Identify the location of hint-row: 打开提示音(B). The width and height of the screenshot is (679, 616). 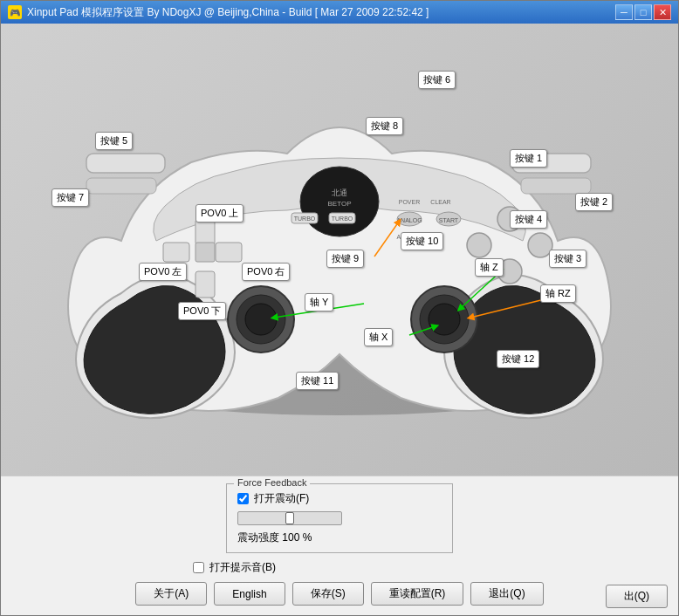
(427, 567).